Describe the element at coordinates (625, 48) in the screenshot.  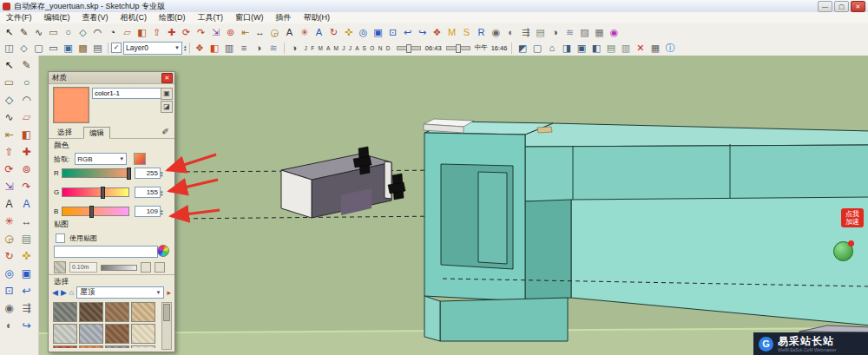
I see `section-cut-toggle-icon: ▥` at that location.